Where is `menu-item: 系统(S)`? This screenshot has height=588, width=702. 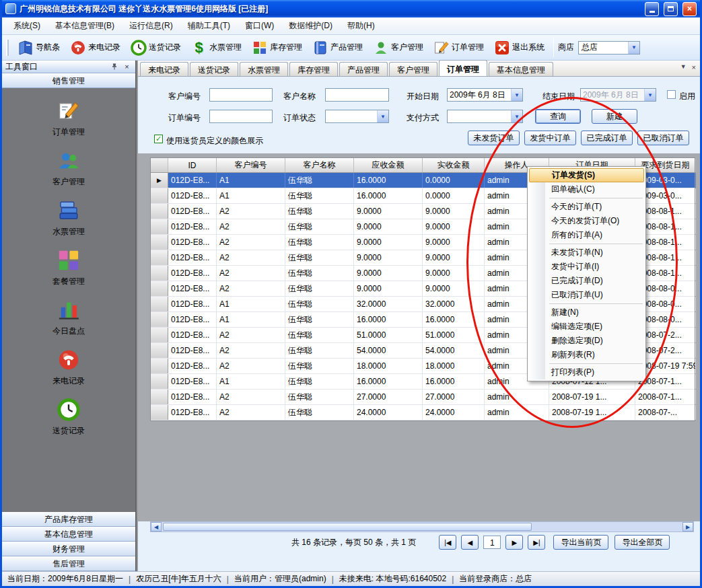
menu-item: 系统(S) is located at coordinates (27, 26).